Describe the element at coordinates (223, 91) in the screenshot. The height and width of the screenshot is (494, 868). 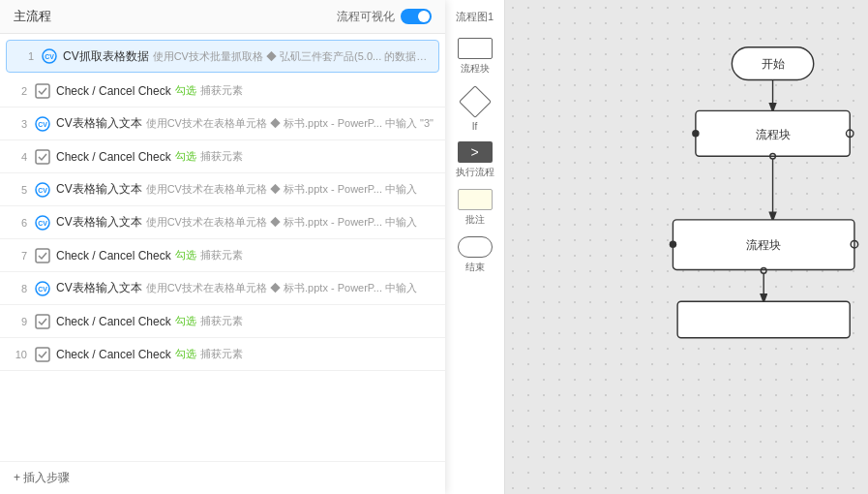
I see `table-row: 2 Check / Cancel Check 勾选 捕获元素` at that location.